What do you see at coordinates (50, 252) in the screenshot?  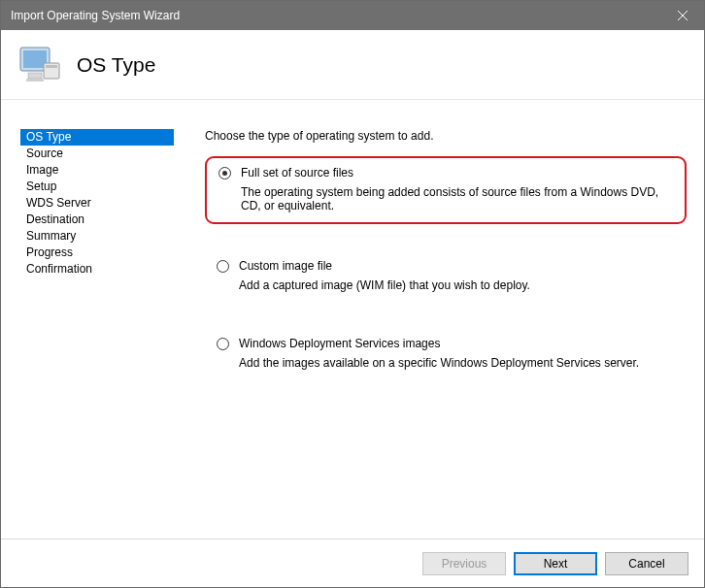 I see `sidebar-step-label: Progress` at bounding box center [50, 252].